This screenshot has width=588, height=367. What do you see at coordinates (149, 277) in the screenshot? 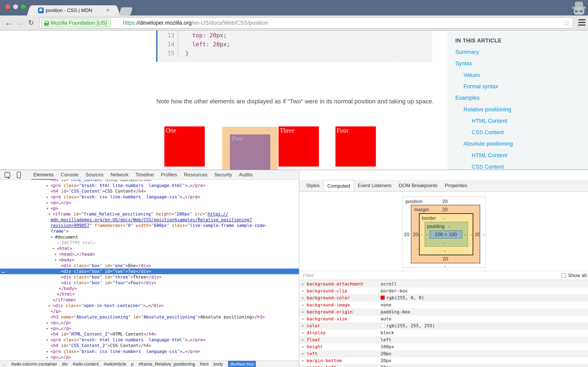
I see `dom-tree-row: <div class="box" id="three">Three</div>` at bounding box center [149, 277].